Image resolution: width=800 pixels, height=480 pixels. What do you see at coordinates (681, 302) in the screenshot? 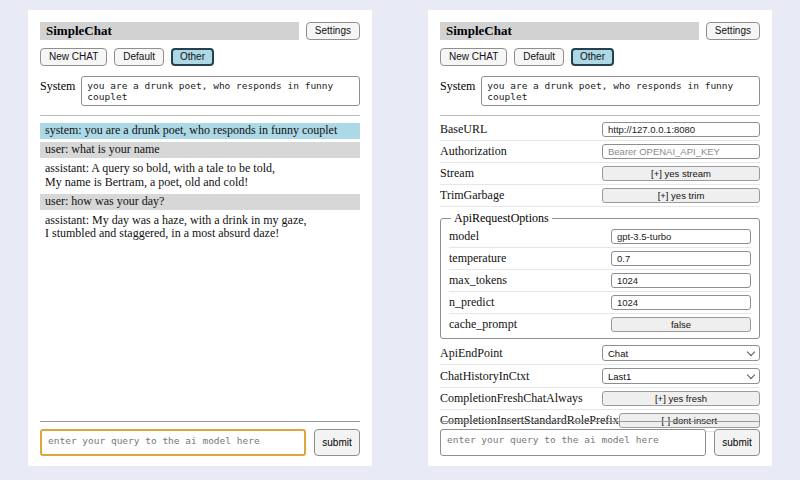
I see `n-predict-input` at bounding box center [681, 302].